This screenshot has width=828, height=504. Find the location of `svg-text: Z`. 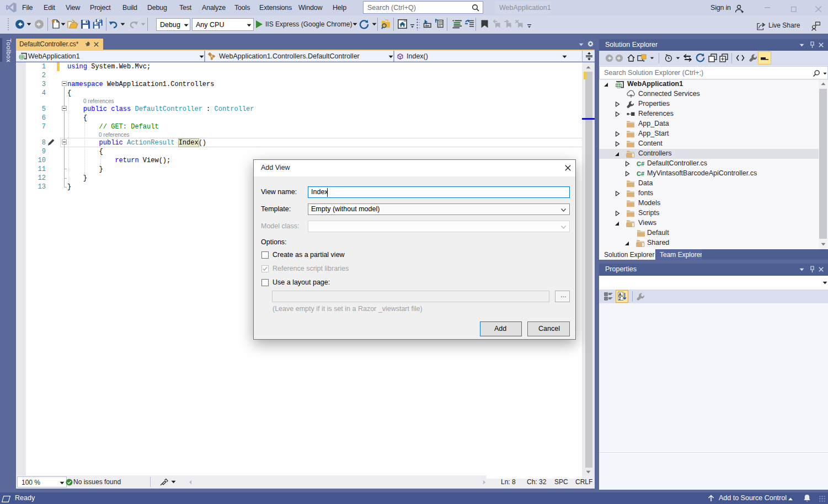

svg-text: Z is located at coordinates (620, 299).